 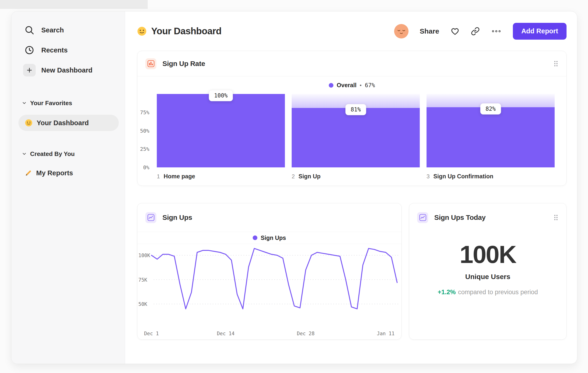 I want to click on sidebar-item-label: Search, so click(x=53, y=30).